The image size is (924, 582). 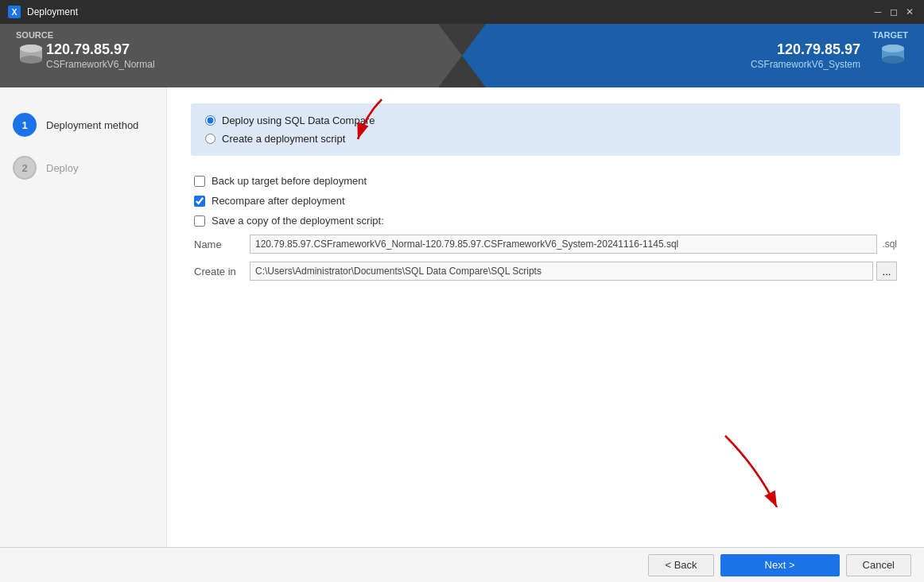 I want to click on name-input, so click(x=563, y=244).